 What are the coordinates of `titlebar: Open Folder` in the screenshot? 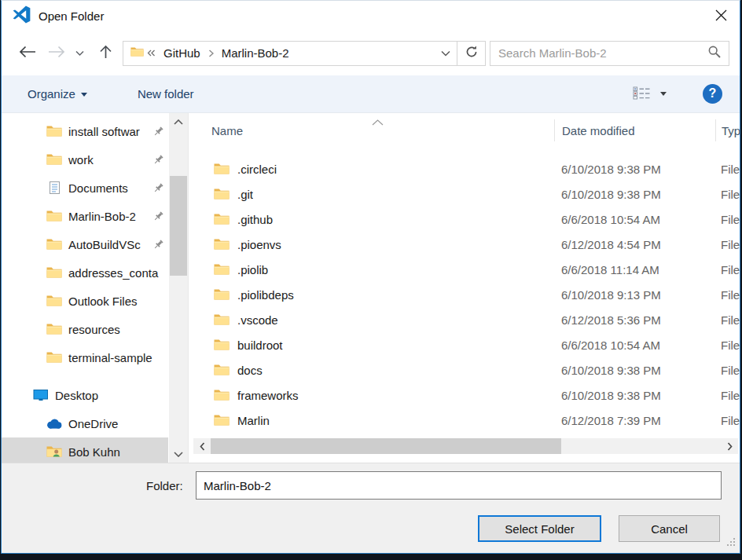 It's located at (371, 16).